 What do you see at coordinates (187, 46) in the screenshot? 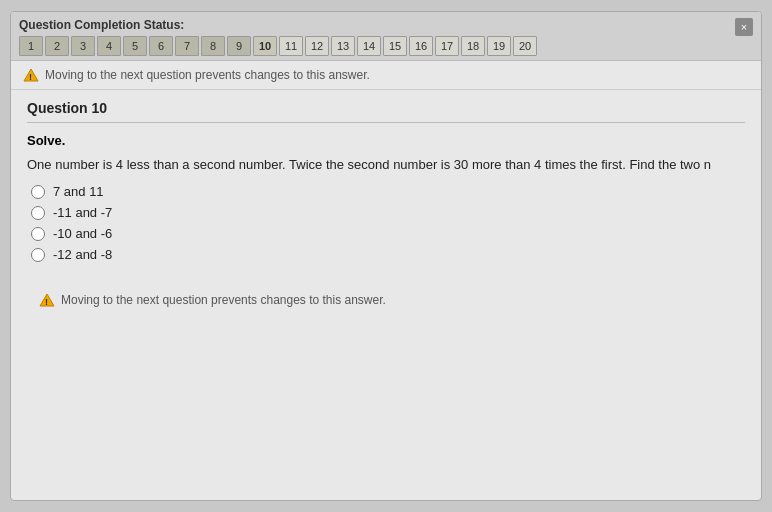
I see `question-number-7: 7` at bounding box center [187, 46].